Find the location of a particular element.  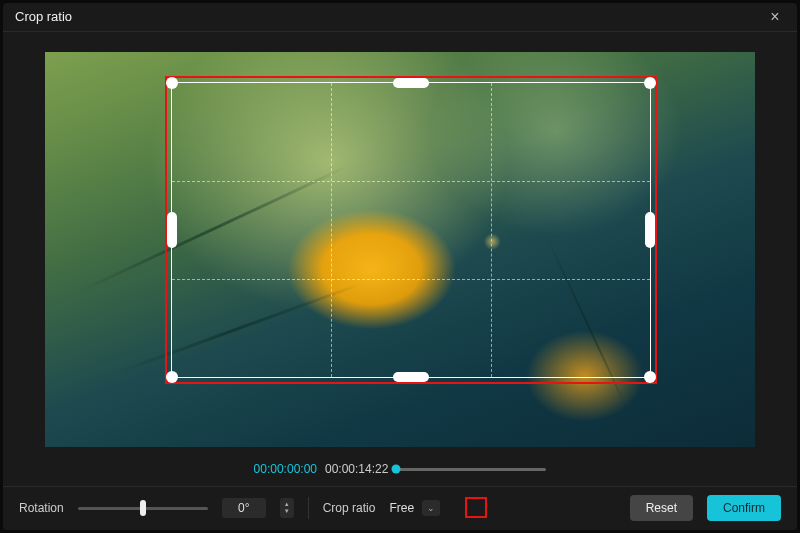

rotation-slider is located at coordinates (143, 508).